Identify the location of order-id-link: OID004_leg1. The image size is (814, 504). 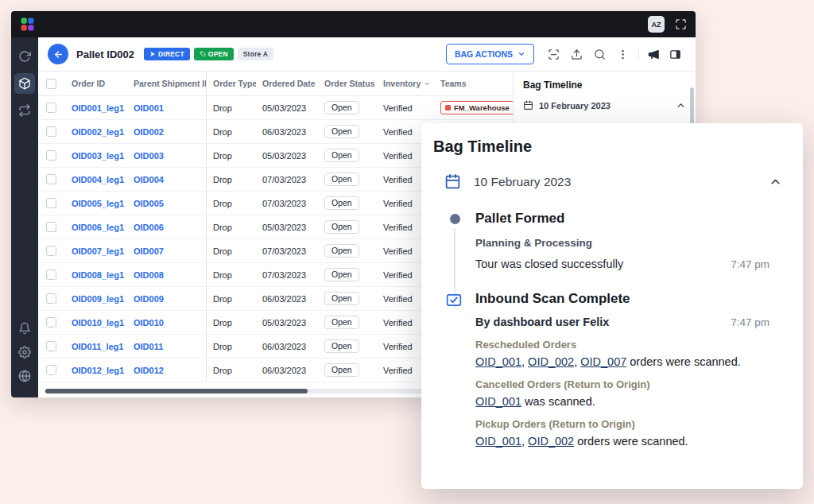
(98, 180).